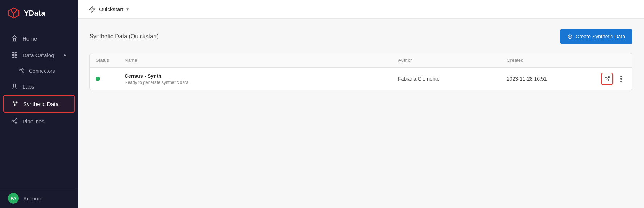 The height and width of the screenshot is (208, 644). I want to click on page-title: Synthetic Data (Quickstart), so click(124, 37).